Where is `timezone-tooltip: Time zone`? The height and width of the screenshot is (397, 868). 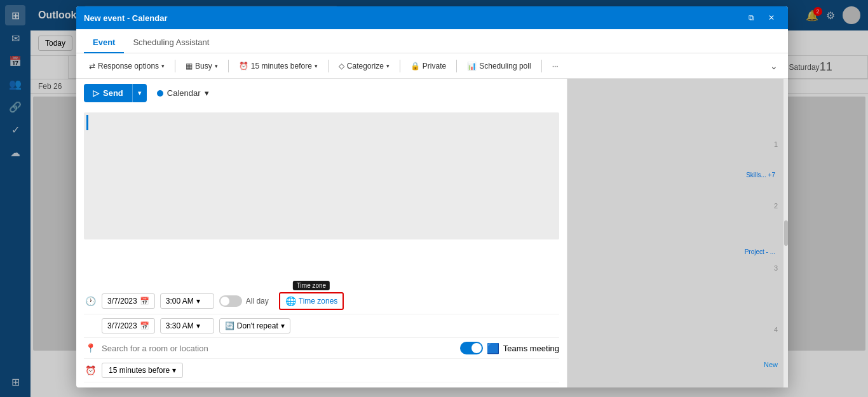 timezone-tooltip: Time zone is located at coordinates (311, 286).